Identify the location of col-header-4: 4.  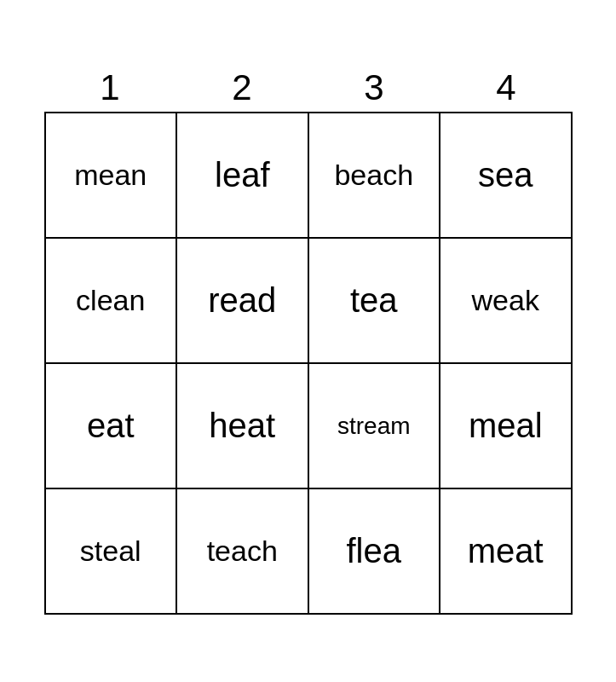
(506, 88).